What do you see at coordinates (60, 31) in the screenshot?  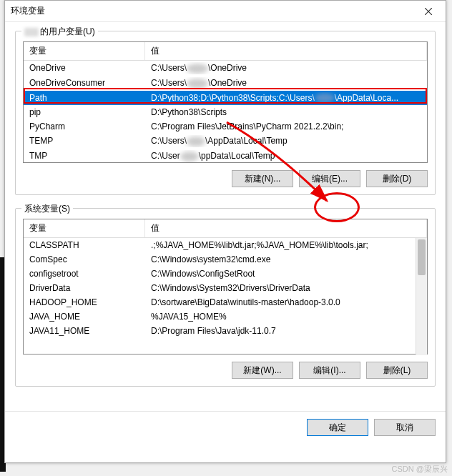 I see `user-vars-label: 的用户变量(U)` at bounding box center [60, 31].